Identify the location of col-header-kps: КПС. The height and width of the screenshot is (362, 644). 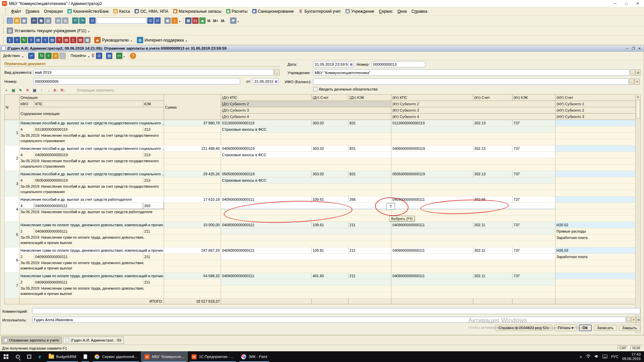
(89, 104).